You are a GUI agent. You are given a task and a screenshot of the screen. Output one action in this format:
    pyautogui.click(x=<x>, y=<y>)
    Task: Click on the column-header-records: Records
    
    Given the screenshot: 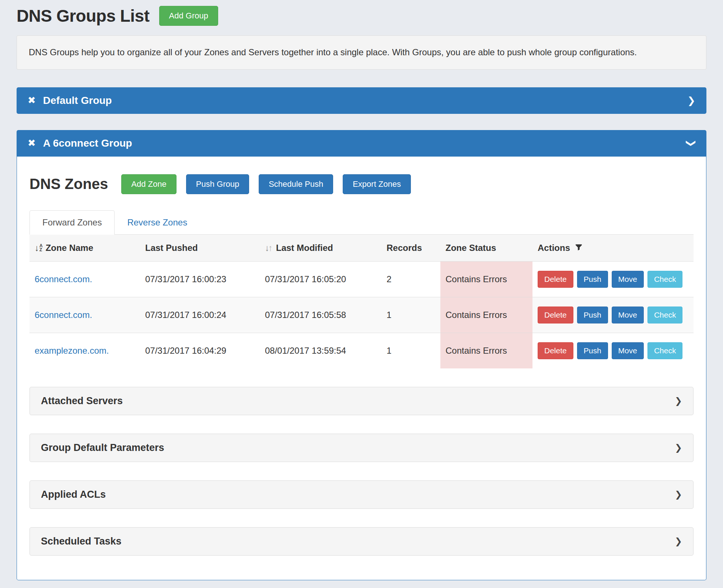 What is the action you would take?
    pyautogui.click(x=411, y=248)
    